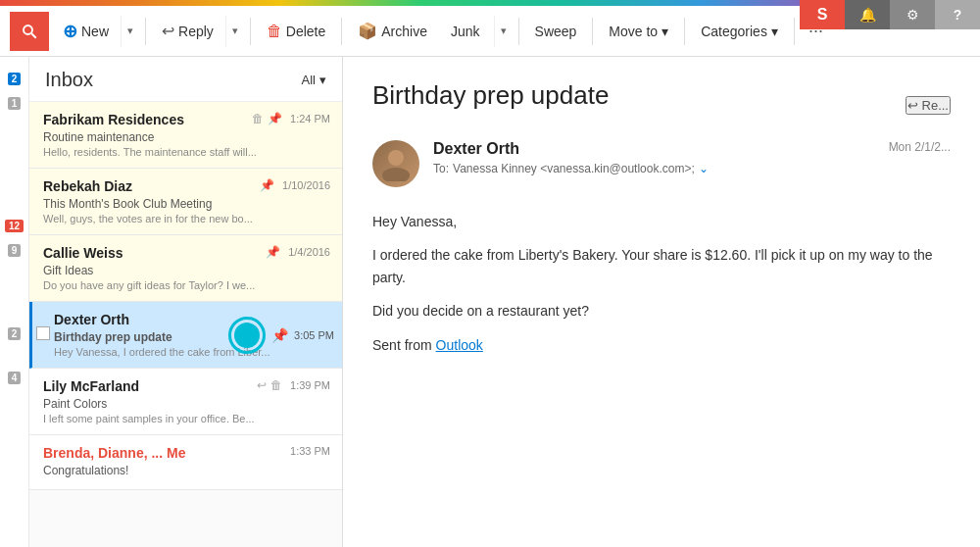 Image resolution: width=980 pixels, height=547 pixels. What do you see at coordinates (262, 385) in the screenshot?
I see `reply-arrow-5: ↩` at bounding box center [262, 385].